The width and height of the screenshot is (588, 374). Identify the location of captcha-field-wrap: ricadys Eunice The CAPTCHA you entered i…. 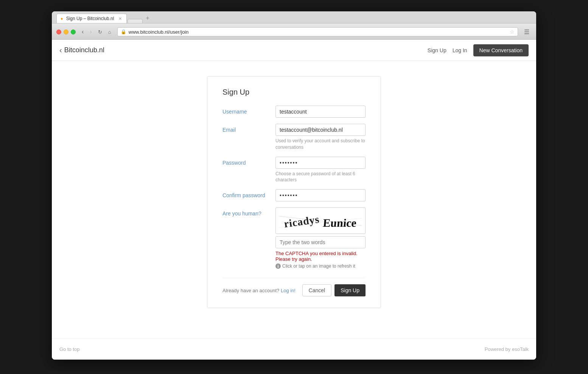
(320, 238).